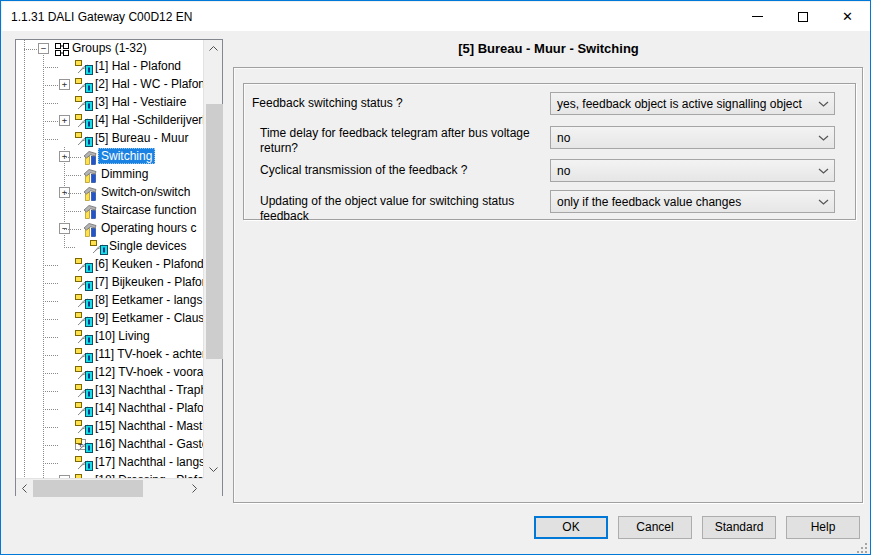 This screenshot has height=555, width=871. I want to click on tree-item: −[5] Bureau - Muur, so click(110, 139).